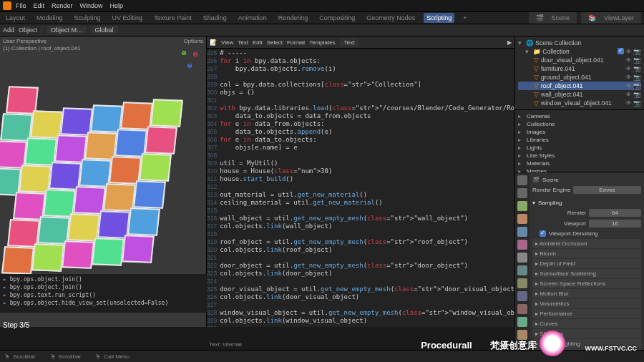  What do you see at coordinates (16, 18) in the screenshot?
I see `workspace-tab-layout: Layout` at bounding box center [16, 18].